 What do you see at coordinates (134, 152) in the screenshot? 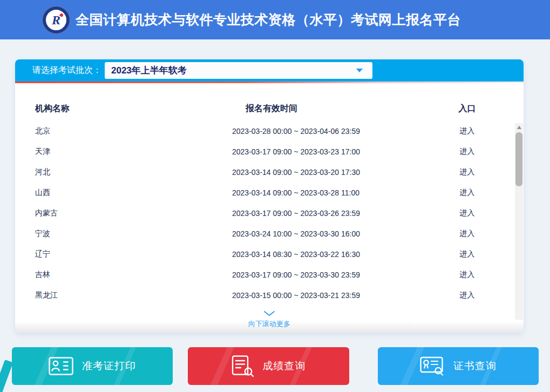
I see `org-name-cell: 天津` at bounding box center [134, 152].